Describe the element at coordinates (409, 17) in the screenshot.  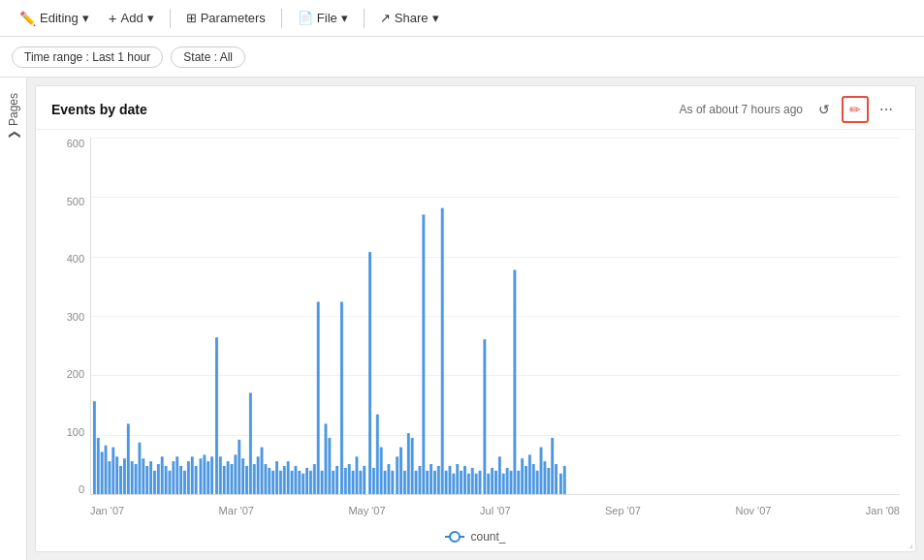
I see `share-menu: ↗ Share ▾` at that location.